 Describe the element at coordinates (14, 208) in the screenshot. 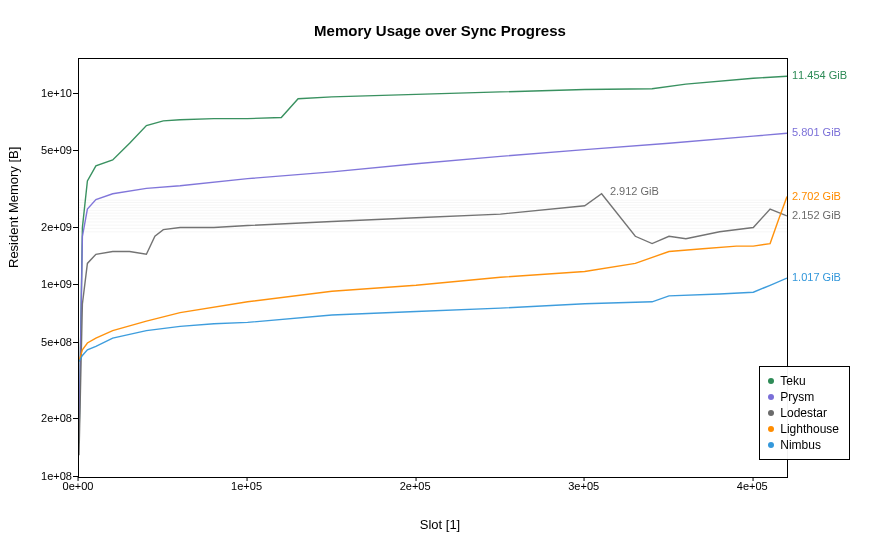

I see `y-axis-label: Resident Memory [B]` at that location.